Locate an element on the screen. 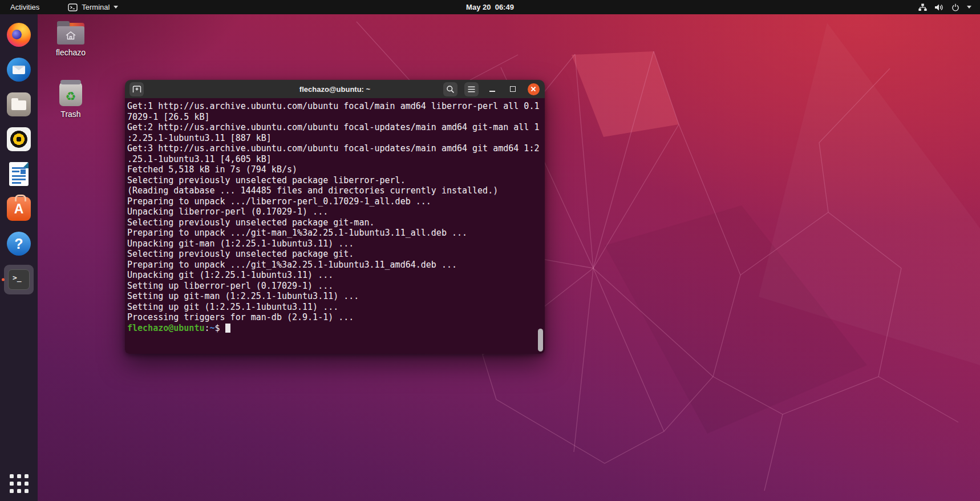 The image size is (980, 501). rhythmbox-icon is located at coordinates (19, 139).